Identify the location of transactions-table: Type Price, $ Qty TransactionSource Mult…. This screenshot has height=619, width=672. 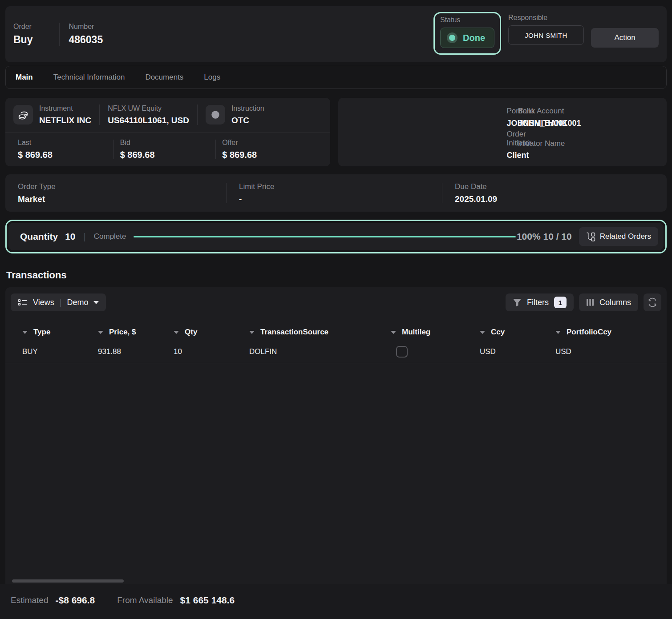
(336, 343).